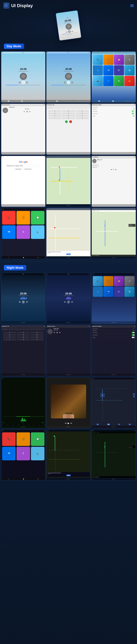  What do you see at coordinates (9, 454) in the screenshot?
I see `maps-app-night: 🗺` at bounding box center [9, 454].